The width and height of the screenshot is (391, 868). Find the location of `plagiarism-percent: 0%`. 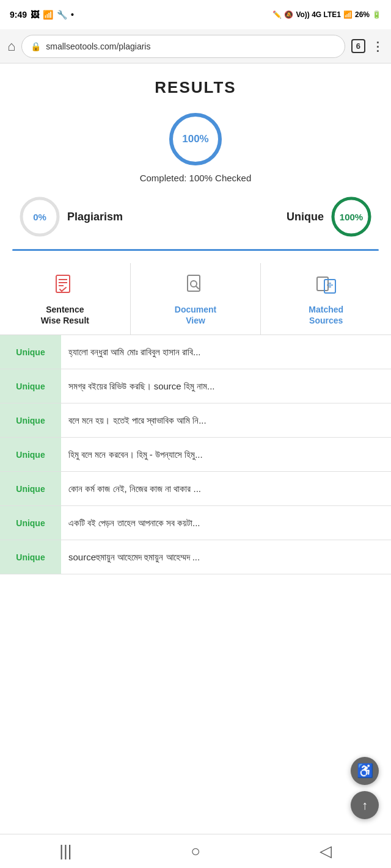

plagiarism-percent: 0% is located at coordinates (40, 217).